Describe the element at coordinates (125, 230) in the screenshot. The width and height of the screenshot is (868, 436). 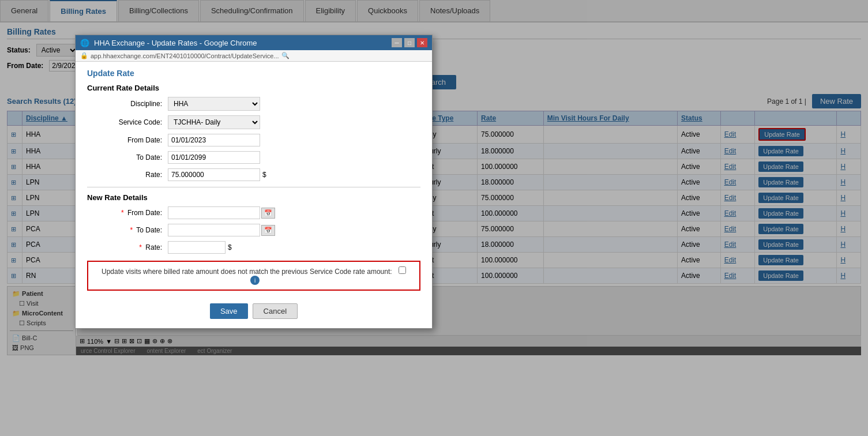
I see `modal-new-to-label: * To Date:` at that location.